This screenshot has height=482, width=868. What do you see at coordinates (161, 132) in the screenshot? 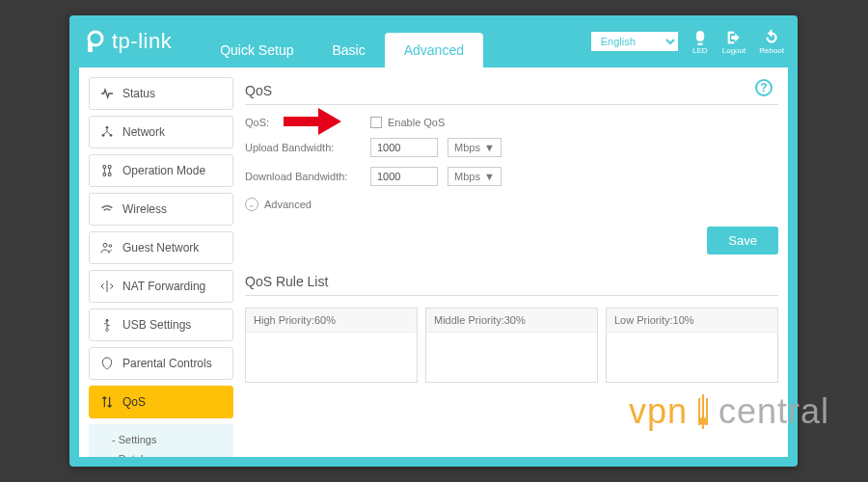
I see `sidebar-item-network: Network` at bounding box center [161, 132].